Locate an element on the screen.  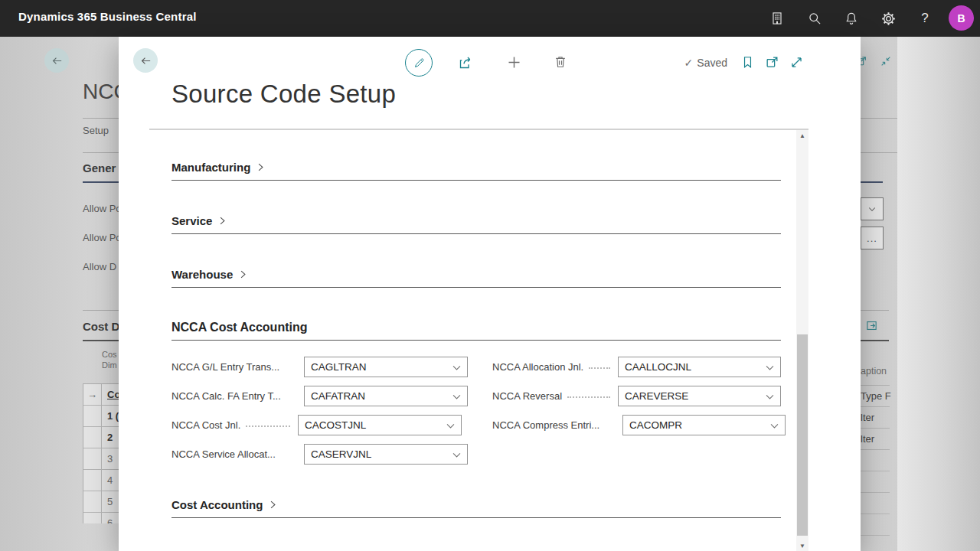
bg-tab-setup: Setup is located at coordinates (96, 130).